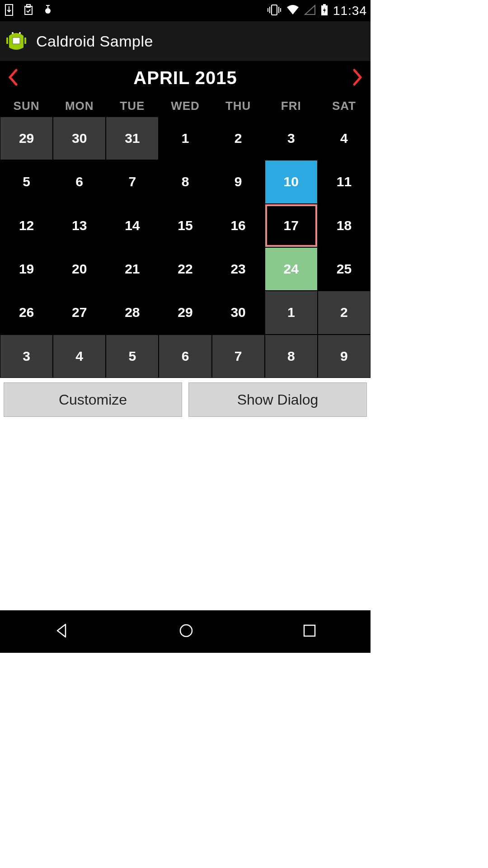 Image resolution: width=488 pixels, height=868 pixels. I want to click on buttons-row: Customize Show Dialog, so click(185, 400).